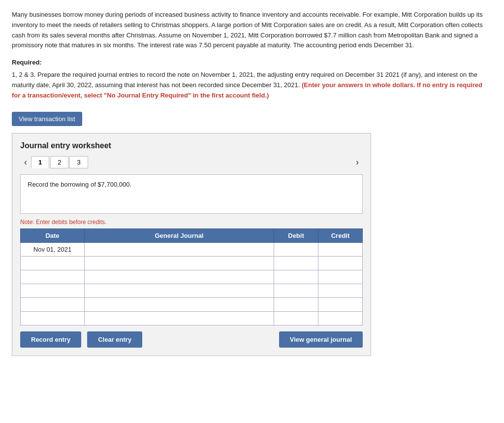 The height and width of the screenshot is (423, 504). I want to click on record-description-text: Record the borrowing of $7,700,000., so click(80, 184).